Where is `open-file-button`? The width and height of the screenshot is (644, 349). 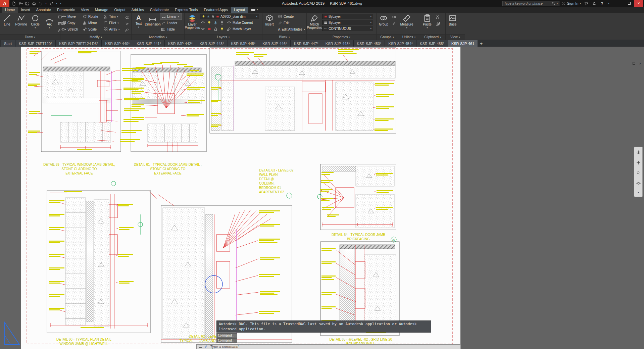
open-file-button is located at coordinates (20, 3).